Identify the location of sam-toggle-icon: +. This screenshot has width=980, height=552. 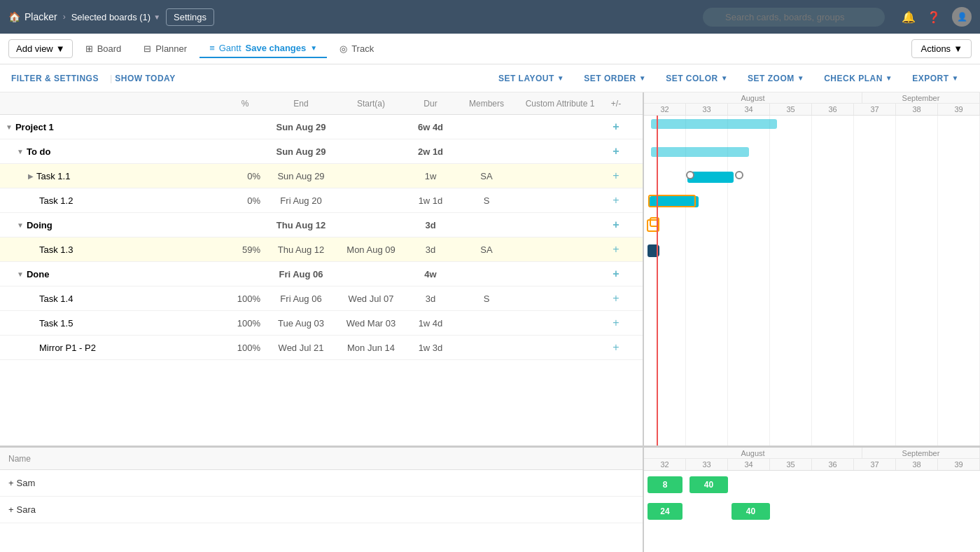
(11, 483).